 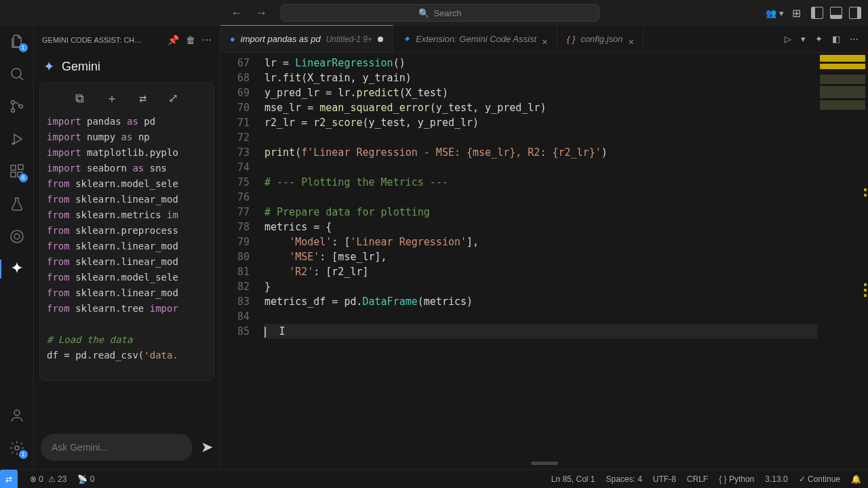 What do you see at coordinates (566, 302) in the screenshot?
I see `editor-line: metrics_df = pd.DataFrame(metrics)` at bounding box center [566, 302].